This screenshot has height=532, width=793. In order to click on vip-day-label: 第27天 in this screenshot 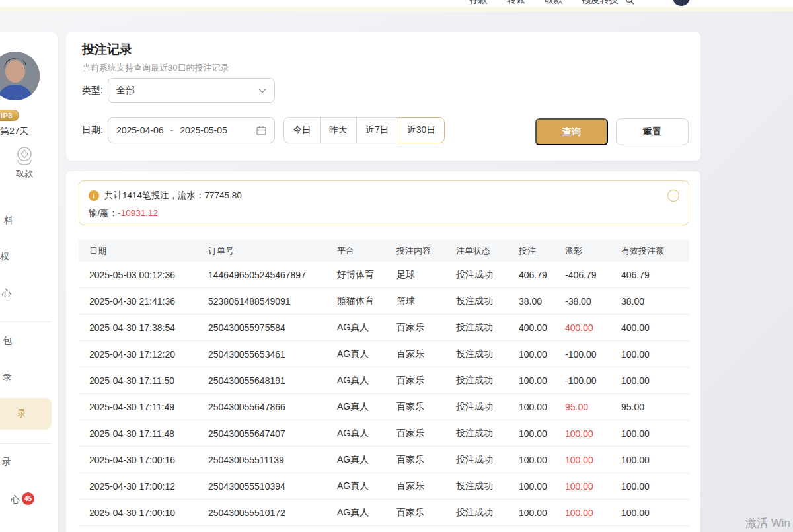, I will do `click(15, 132)`.